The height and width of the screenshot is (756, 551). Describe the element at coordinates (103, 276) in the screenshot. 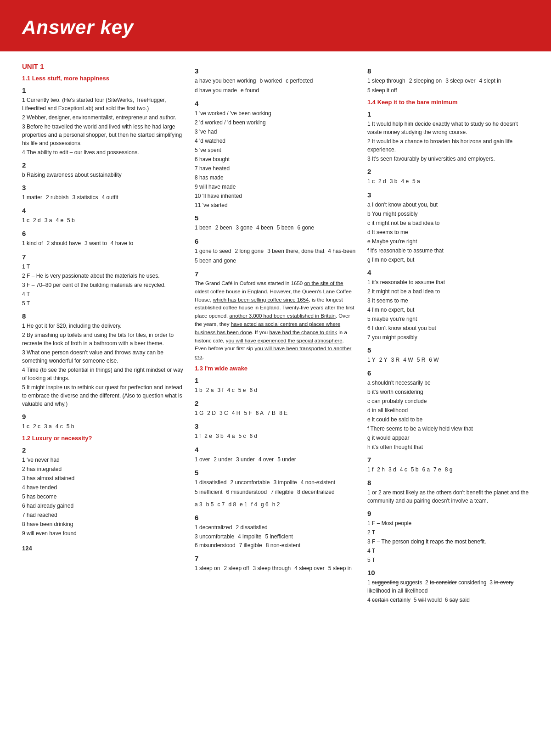

I see `answer-line: 2 F – He is very passionate about the ma…` at that location.